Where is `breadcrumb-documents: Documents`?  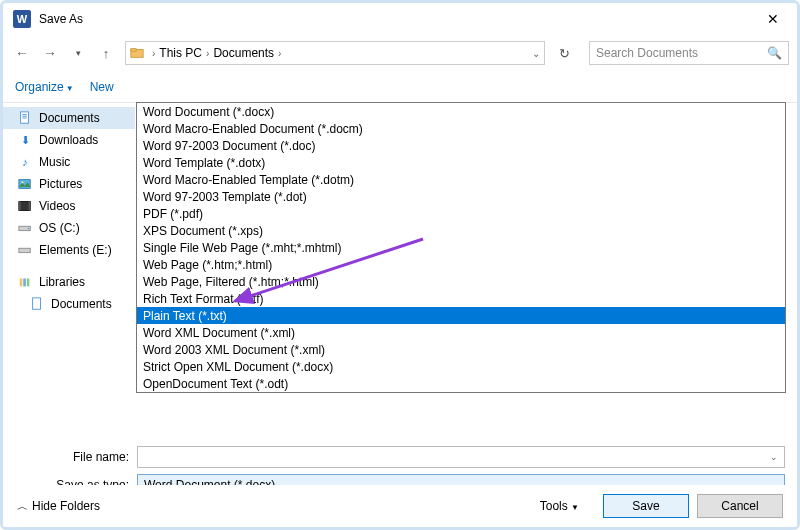 breadcrumb-documents: Documents is located at coordinates (244, 53).